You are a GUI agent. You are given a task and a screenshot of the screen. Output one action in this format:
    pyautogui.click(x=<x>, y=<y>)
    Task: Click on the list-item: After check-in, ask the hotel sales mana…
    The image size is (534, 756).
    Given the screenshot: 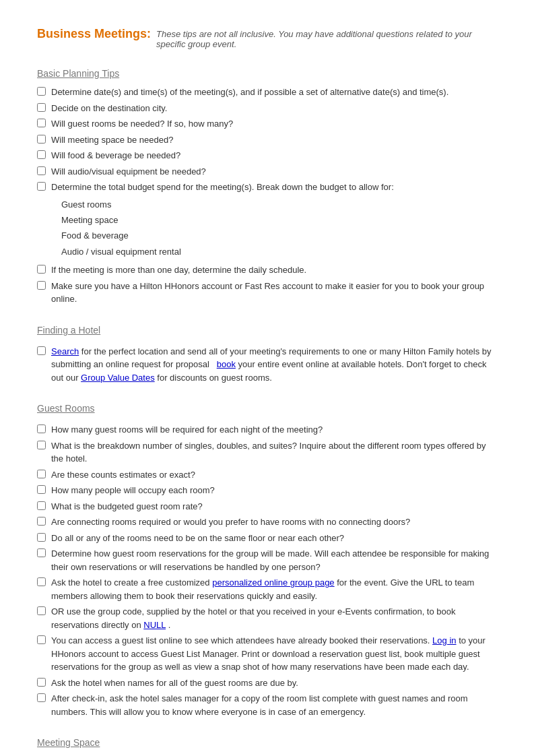 What is the action you would take?
    pyautogui.click(x=267, y=705)
    